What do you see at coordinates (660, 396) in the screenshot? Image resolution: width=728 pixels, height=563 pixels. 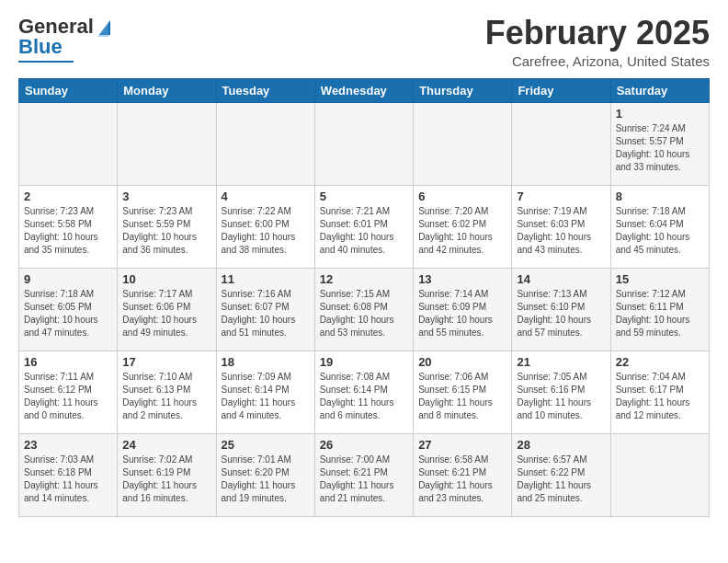 I see `day-info: Sunrise: 7:04 AM Sunset: 6:17 PM Dayligh…` at bounding box center [660, 396].